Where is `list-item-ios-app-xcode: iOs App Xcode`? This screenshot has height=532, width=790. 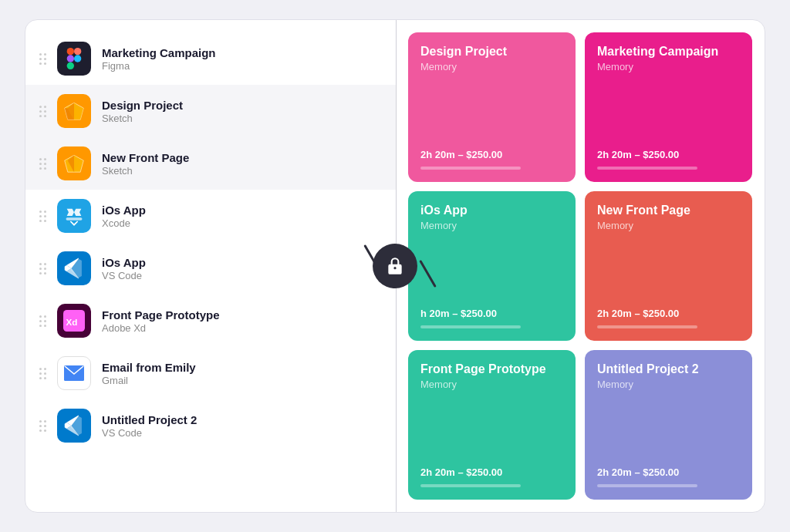
list-item-ios-app-xcode: iOs App Xcode is located at coordinates (211, 216).